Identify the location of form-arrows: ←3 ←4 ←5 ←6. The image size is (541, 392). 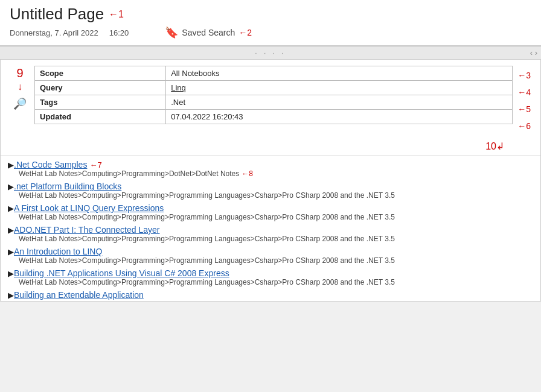
(524, 100).